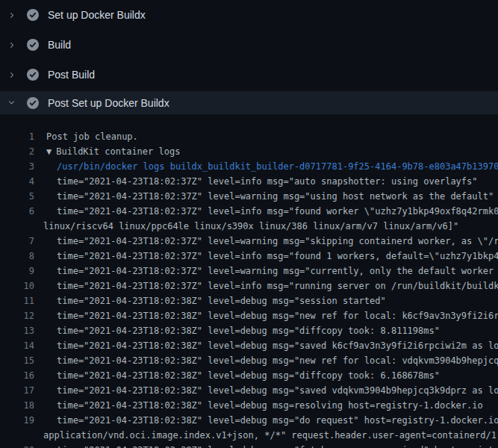 This screenshot has height=448, width=498. Describe the element at coordinates (17, 361) in the screenshot. I see `line-number: 15` at that location.